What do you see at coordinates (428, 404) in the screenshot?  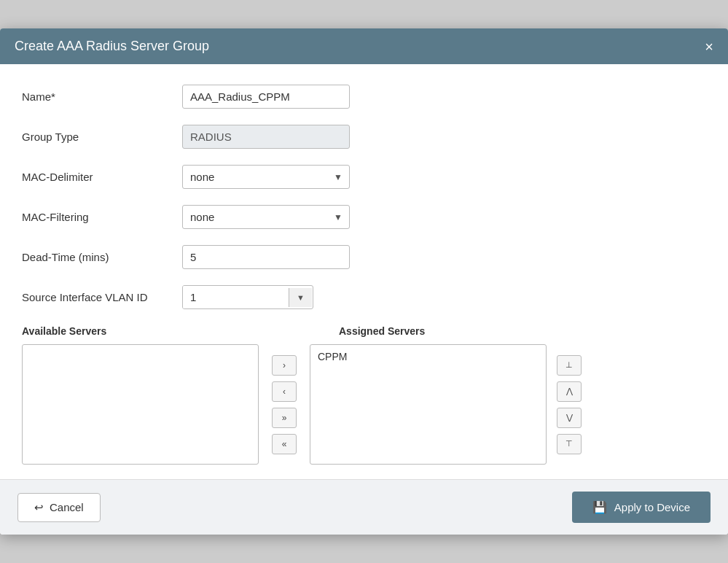 I see `assigned-servers-list: CPPM` at bounding box center [428, 404].